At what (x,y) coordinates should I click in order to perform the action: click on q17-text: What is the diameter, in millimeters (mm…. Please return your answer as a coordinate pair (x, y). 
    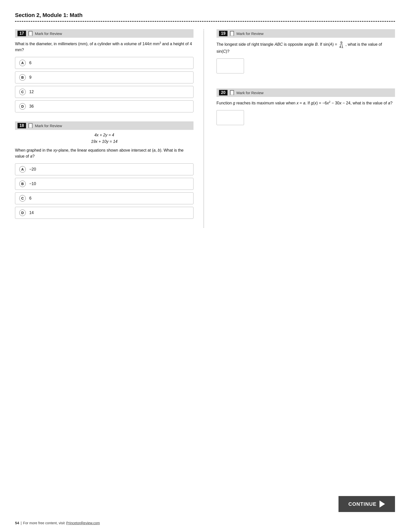
    Looking at the image, I should click on (104, 47).